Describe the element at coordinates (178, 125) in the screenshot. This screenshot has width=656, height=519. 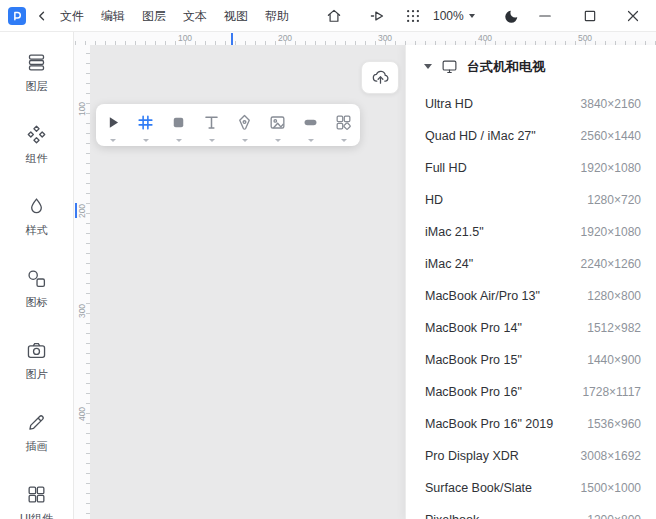
I see `shape-tool-button` at that location.